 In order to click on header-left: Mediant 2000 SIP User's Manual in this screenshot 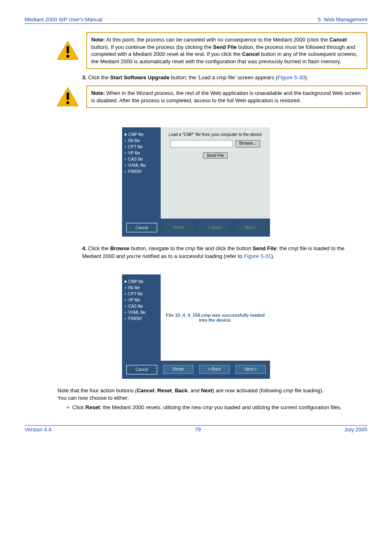, I will do `click(63, 20)`.